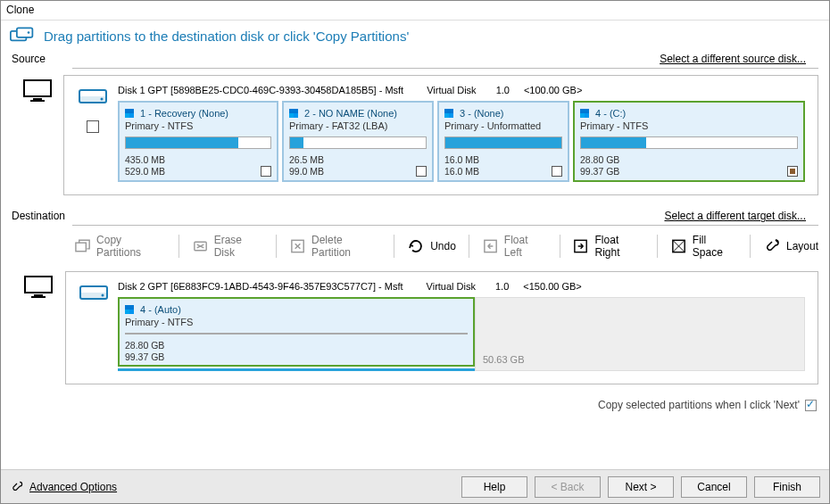 The image size is (830, 504). What do you see at coordinates (482, 113) in the screenshot?
I see `partition-title: 3 - (None)` at bounding box center [482, 113].